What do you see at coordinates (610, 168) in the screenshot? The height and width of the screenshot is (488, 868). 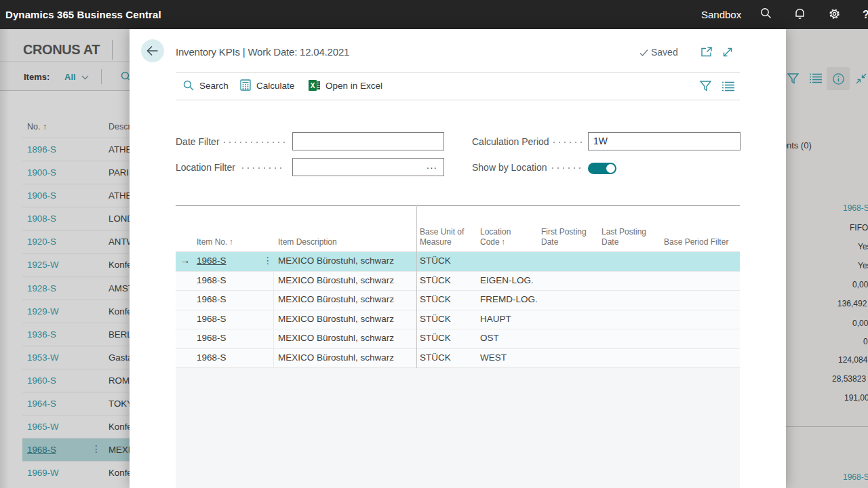 I see `toggle-knob` at bounding box center [610, 168].